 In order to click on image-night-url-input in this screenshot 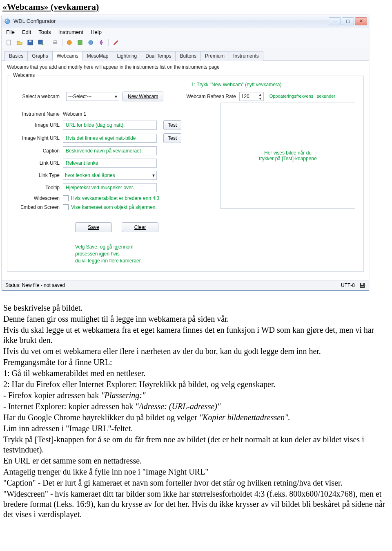, I will do `click(110, 138)`.